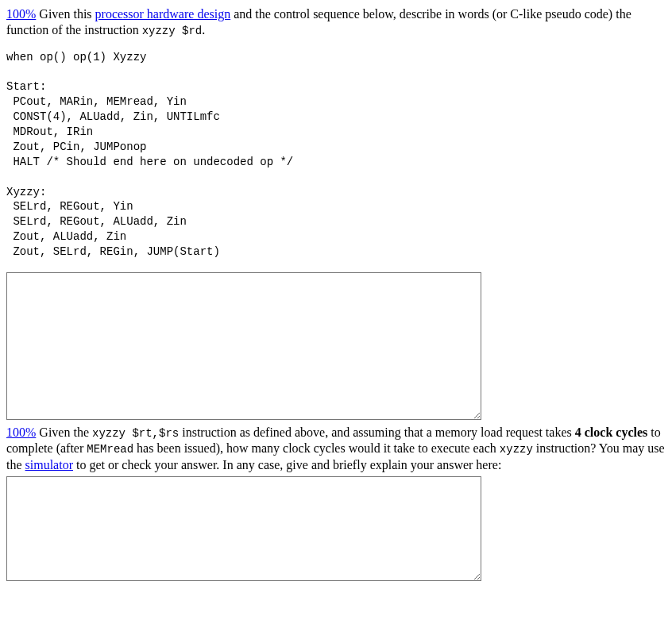 Image resolution: width=672 pixels, height=639 pixels. Describe the element at coordinates (135, 433) in the screenshot. I see `q2-instr: xyzzy $rt,$rs` at that location.